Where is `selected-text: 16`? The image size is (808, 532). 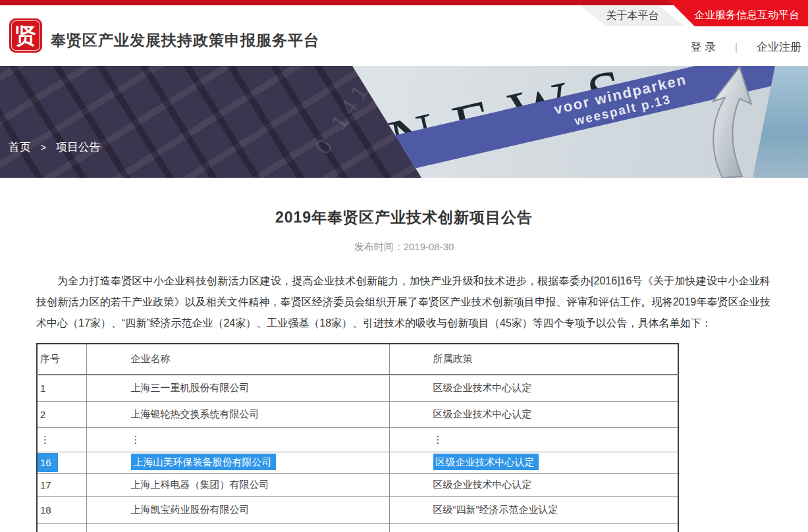
selected-text: 16 is located at coordinates (47, 462).